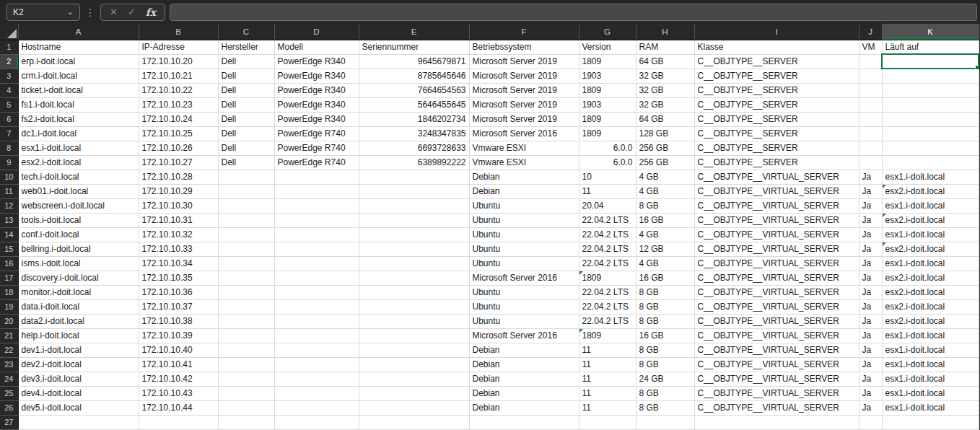 This screenshot has width=980, height=430. I want to click on cell-J15: Ja, so click(870, 249).